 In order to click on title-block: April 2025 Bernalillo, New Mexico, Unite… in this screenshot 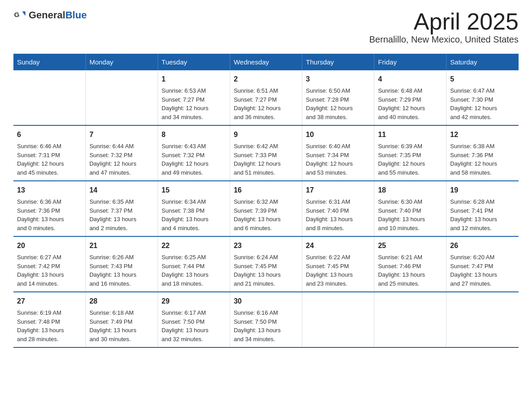, I will do `click(444, 27)`.